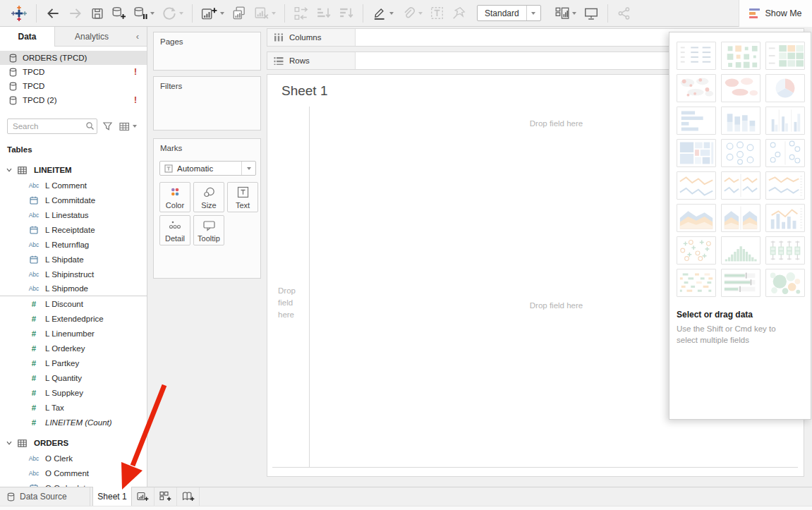  What do you see at coordinates (392, 13) in the screenshot?
I see `highlighter-caret` at bounding box center [392, 13].